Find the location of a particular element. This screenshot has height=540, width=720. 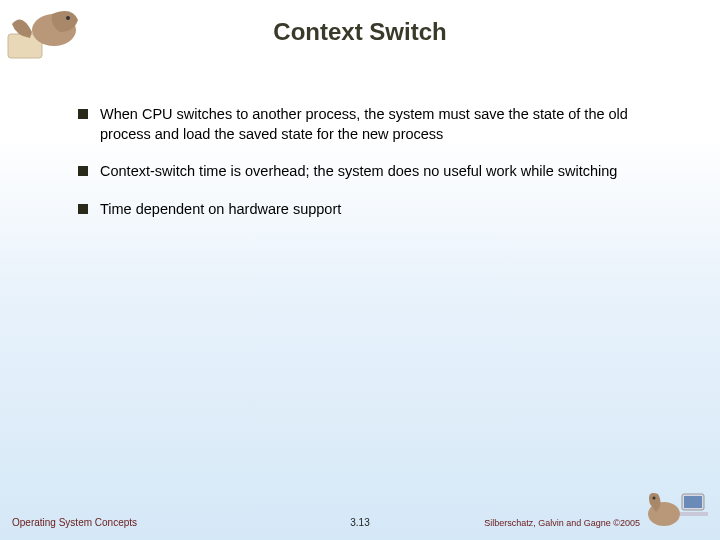

slide-title: Context Switch is located at coordinates (360, 32).